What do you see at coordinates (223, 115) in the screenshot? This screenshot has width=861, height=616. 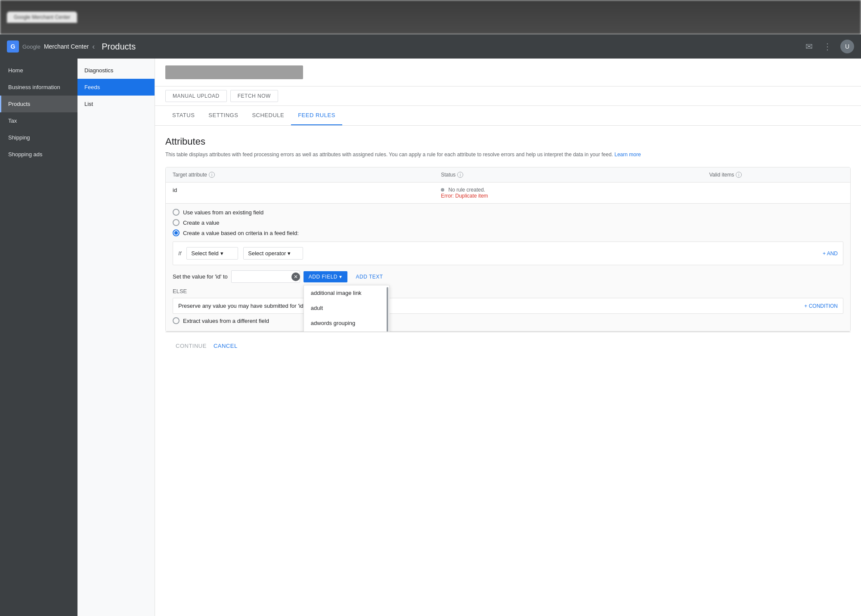 I see `tab-settings: SETTINGS` at bounding box center [223, 115].